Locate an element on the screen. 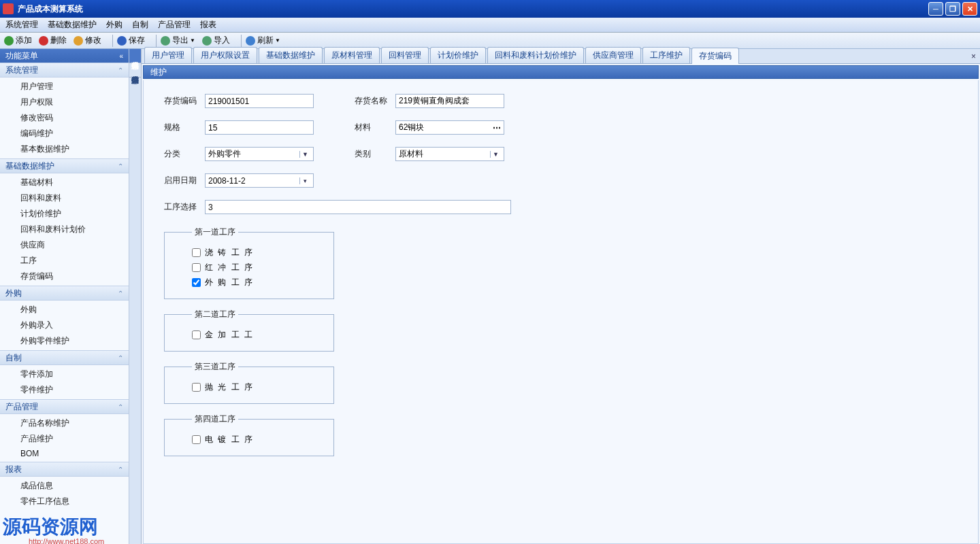  sidebar-item: 外购录入 is located at coordinates (64, 325).